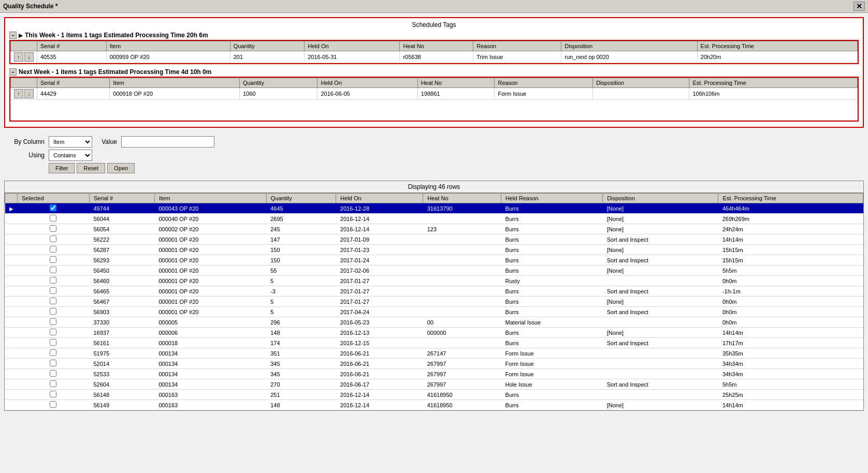 This screenshot has width=868, height=473. Describe the element at coordinates (791, 364) in the screenshot. I see `esttime-cell: 34h34m` at that location.